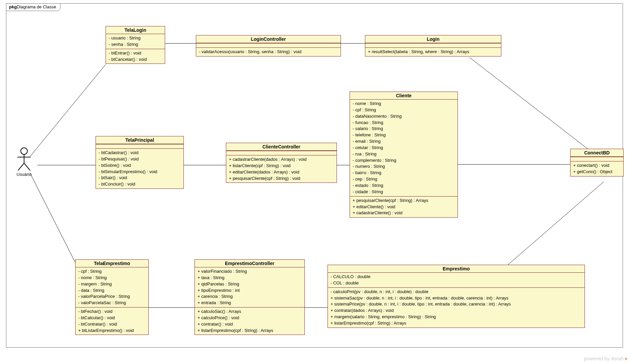 The image size is (633, 364). Describe the element at coordinates (112, 321) in the screenshot. I see `class-ops: - btFechar() : void- btCalcular() : void…` at that location.